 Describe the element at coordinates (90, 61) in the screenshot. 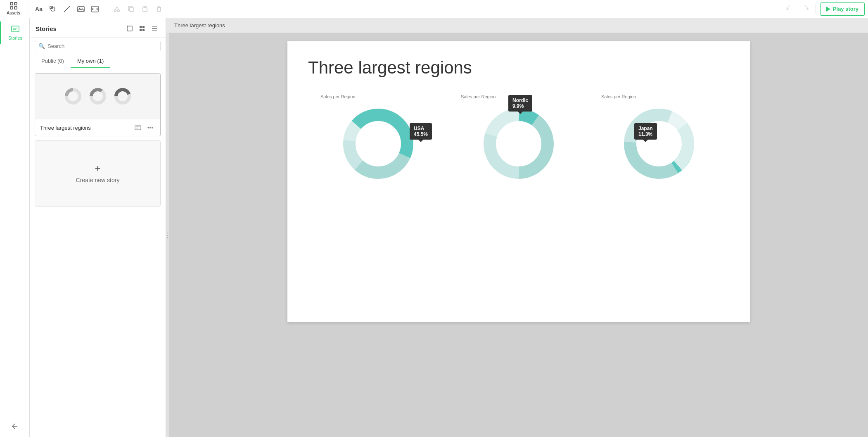

I see `tab-myown: My own (1)` at that location.